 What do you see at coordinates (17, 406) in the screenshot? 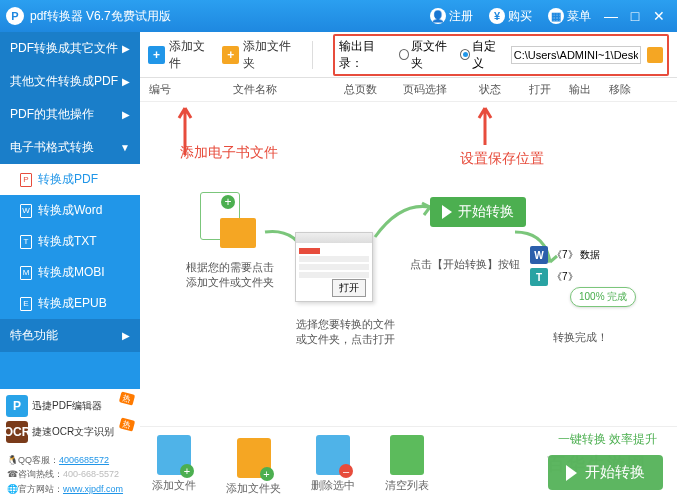
I see `promo-icon: P` at bounding box center [17, 406].